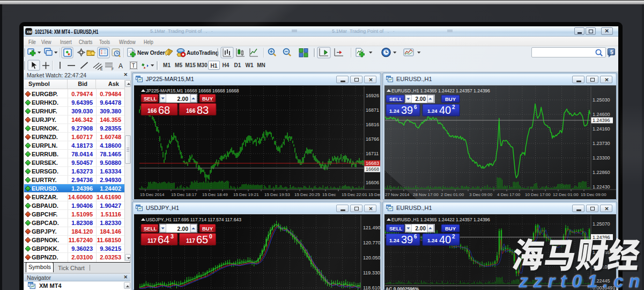  What do you see at coordinates (203, 53) in the screenshot?
I see `svg-text: AutoTrading` at bounding box center [203, 53].